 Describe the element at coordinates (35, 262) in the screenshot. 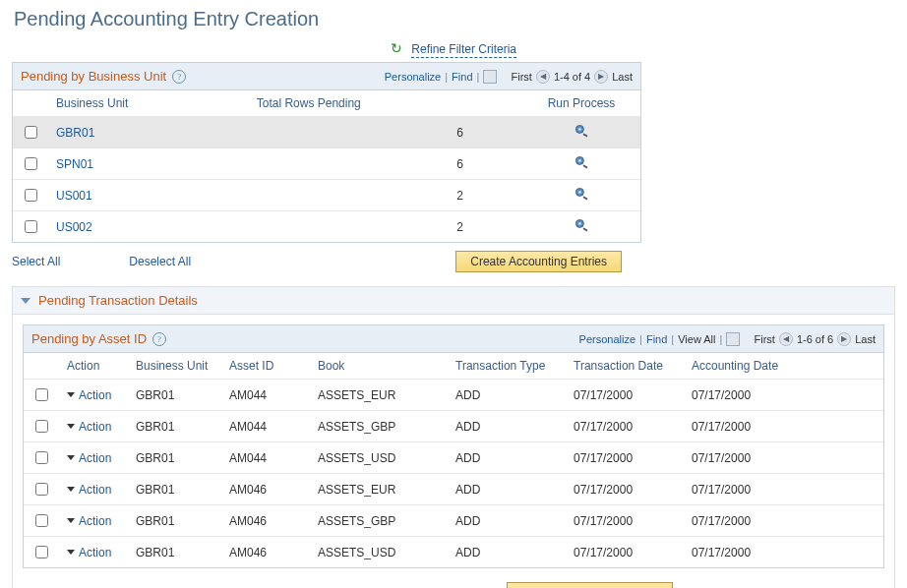

I see `select-all-link: Select All` at that location.